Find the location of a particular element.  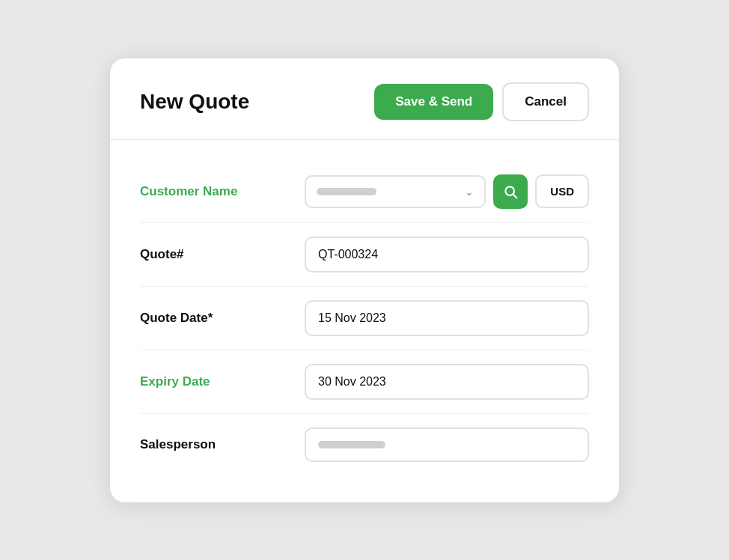

search-icon is located at coordinates (510, 192).